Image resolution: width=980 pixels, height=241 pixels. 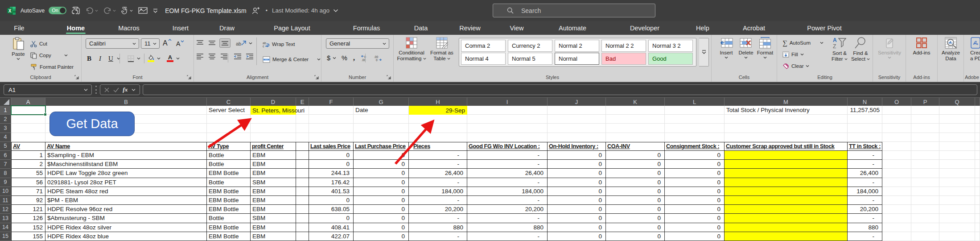 I want to click on cell-M3, so click(x=786, y=128).